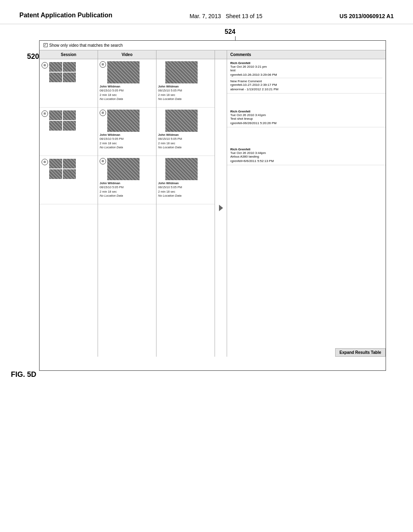 The image size is (413, 532). Describe the element at coordinates (307, 118) in the screenshot. I see `comment-text-2: Test shot lineup` at that location.